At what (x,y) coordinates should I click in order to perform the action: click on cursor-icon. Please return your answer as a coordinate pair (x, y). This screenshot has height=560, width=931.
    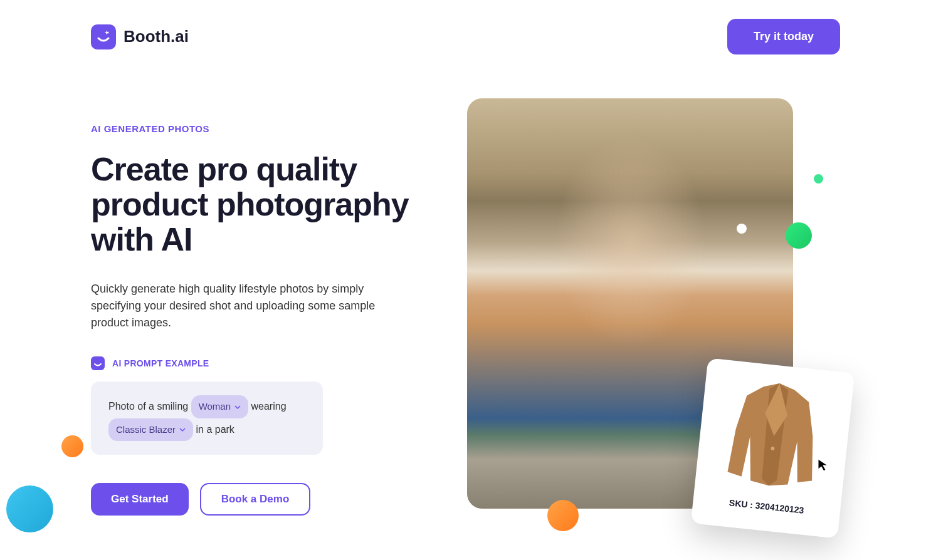
    Looking at the image, I should click on (824, 465).